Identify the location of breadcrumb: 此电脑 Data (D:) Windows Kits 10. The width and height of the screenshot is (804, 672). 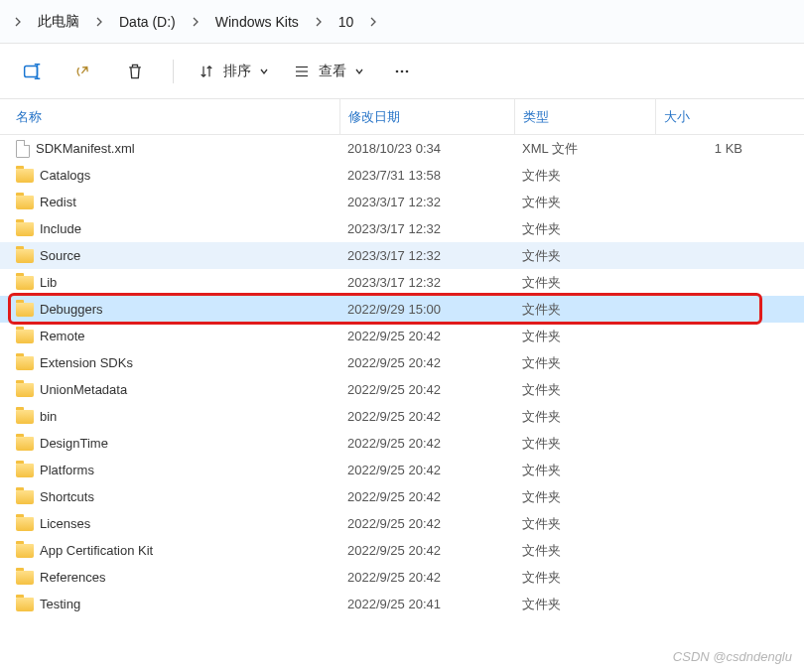
(402, 22).